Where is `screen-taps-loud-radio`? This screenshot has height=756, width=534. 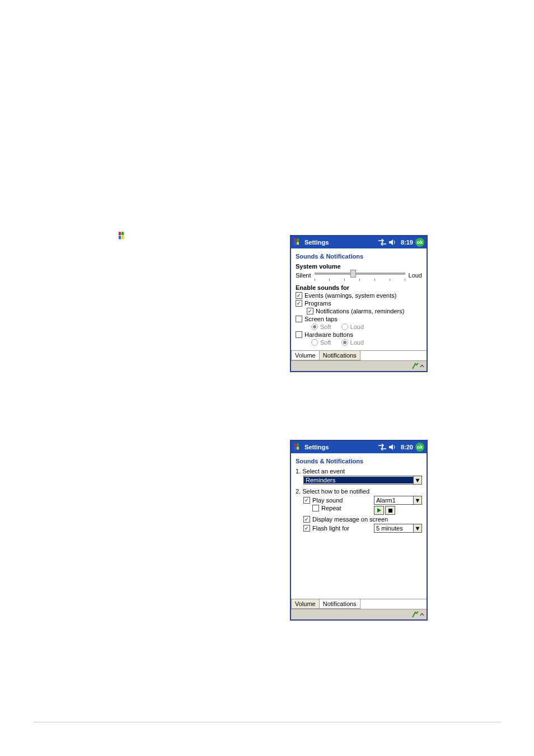
screen-taps-loud-radio is located at coordinates (345, 327).